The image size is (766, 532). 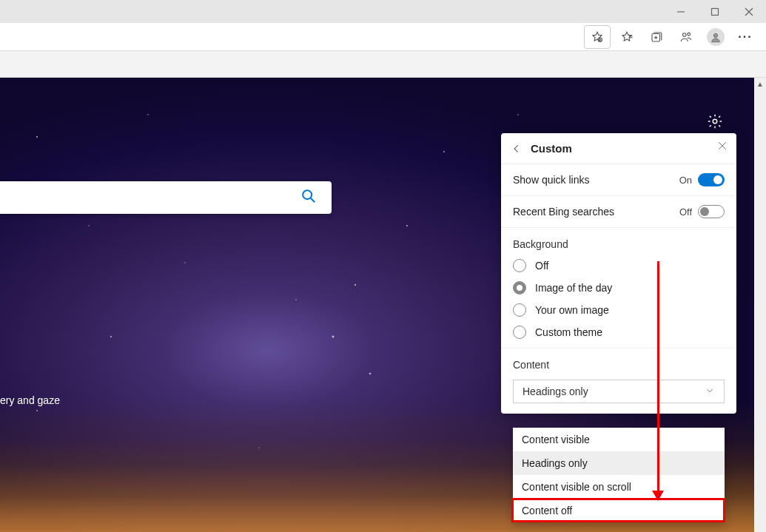 I want to click on tab-strip, so click(x=383, y=64).